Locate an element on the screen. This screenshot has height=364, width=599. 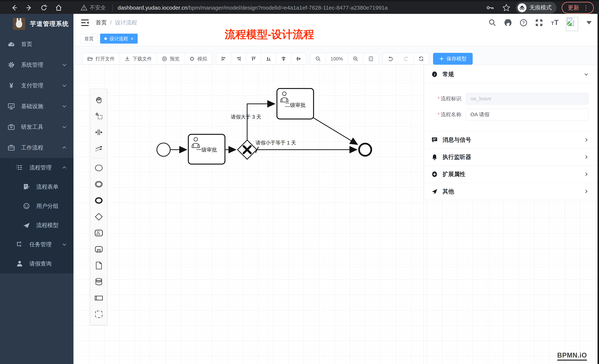
sidebar-item-process-form: 流程表单 is located at coordinates (37, 187).